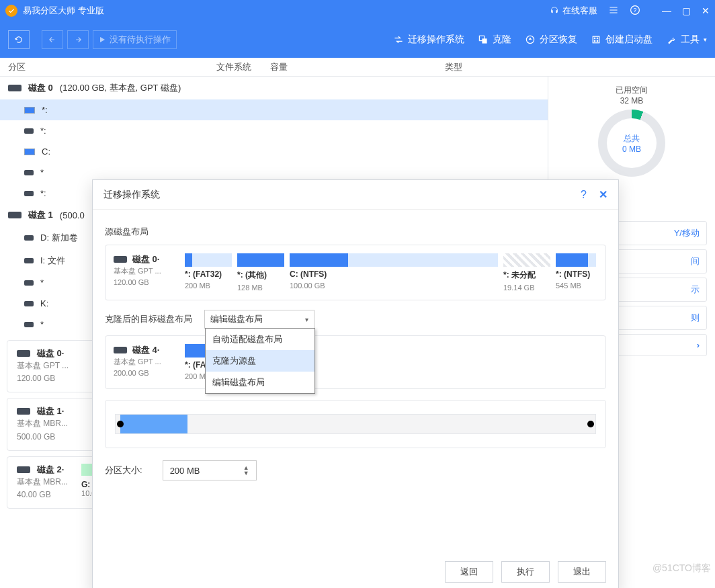  I want to click on slider-handle-left, so click(120, 424).